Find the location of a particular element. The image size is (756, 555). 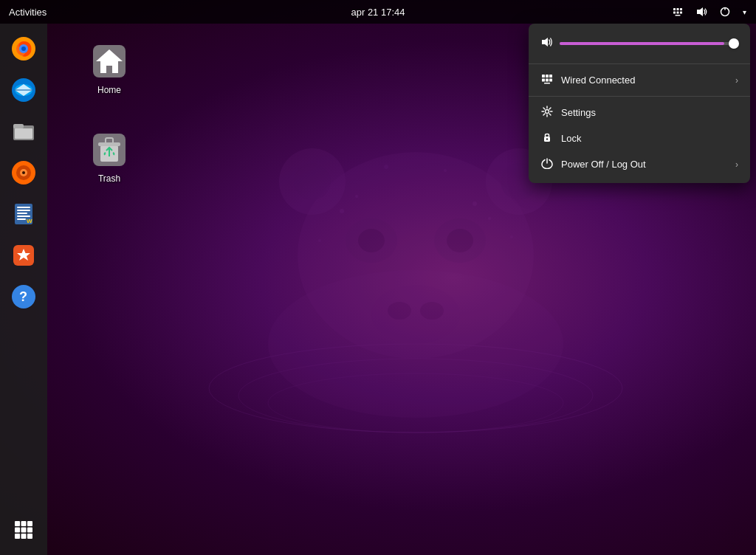

desktop-icon-trash: Trash is located at coordinates (109, 156).